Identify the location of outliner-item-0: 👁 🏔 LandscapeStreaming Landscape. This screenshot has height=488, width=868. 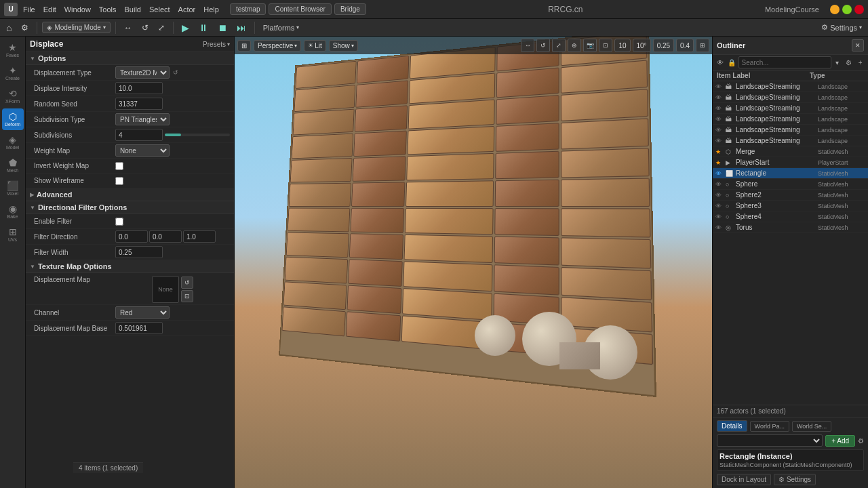
(791, 87).